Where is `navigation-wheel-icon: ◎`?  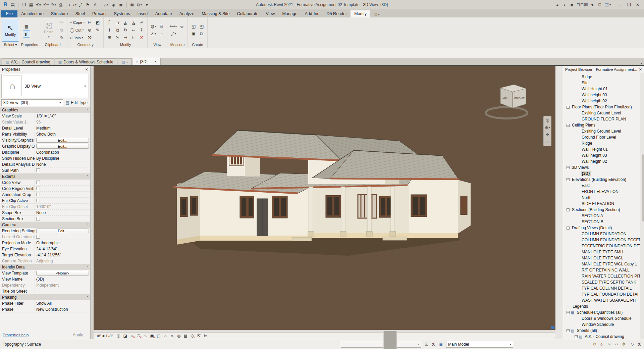
navigation-wheel-icon: ◎ is located at coordinates (547, 120).